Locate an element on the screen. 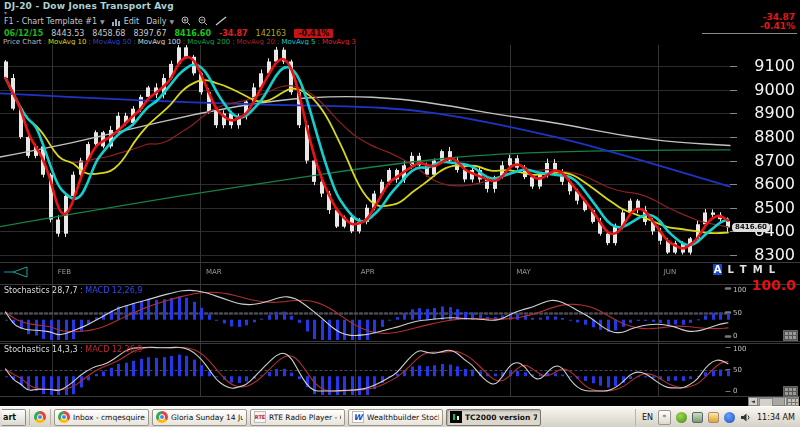 The image size is (800, 427). change-percent: -0.41% is located at coordinates (778, 26).